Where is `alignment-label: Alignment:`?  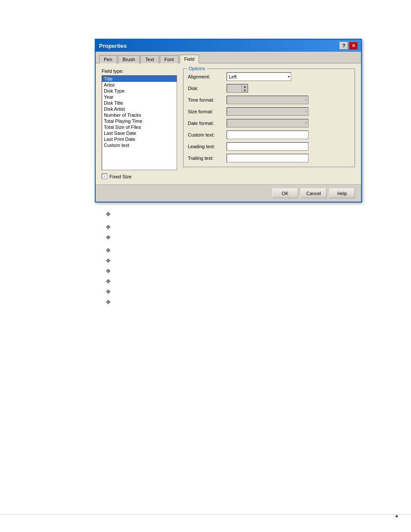 alignment-label: Alignment: is located at coordinates (207, 77).